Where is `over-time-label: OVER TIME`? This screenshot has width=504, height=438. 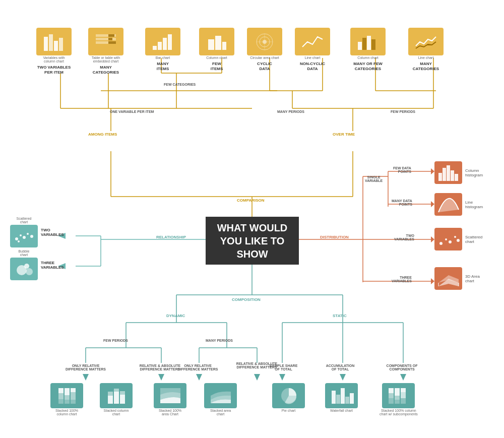 over-time-label: OVER TIME is located at coordinates (344, 134).